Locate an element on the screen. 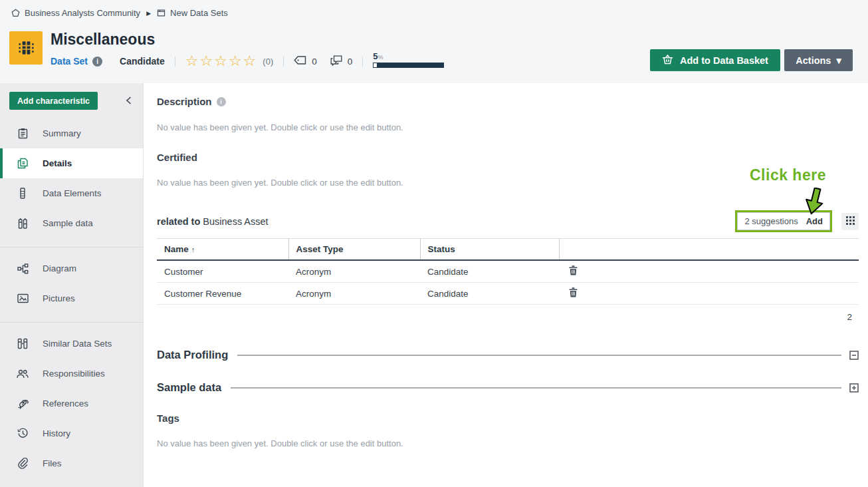 The image size is (868, 487). column-header-status: Status is located at coordinates (489, 250).